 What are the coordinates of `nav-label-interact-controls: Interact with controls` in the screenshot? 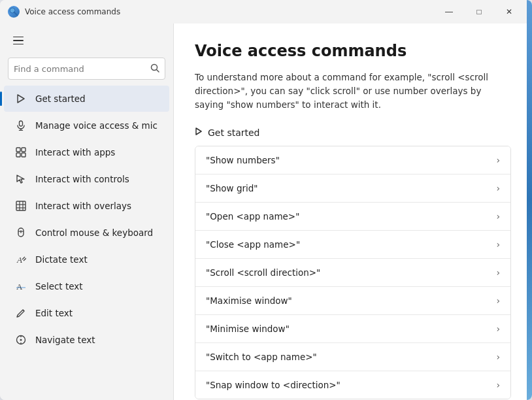 It's located at (82, 179).